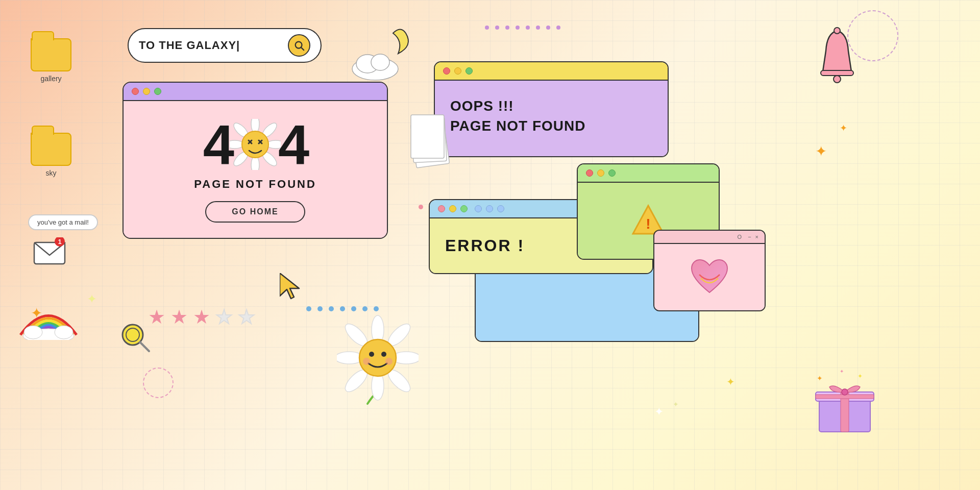 Image resolution: width=980 pixels, height=490 pixels. Describe the element at coordinates (709, 271) in the screenshot. I see `window-small-heart: O − ×` at that location.